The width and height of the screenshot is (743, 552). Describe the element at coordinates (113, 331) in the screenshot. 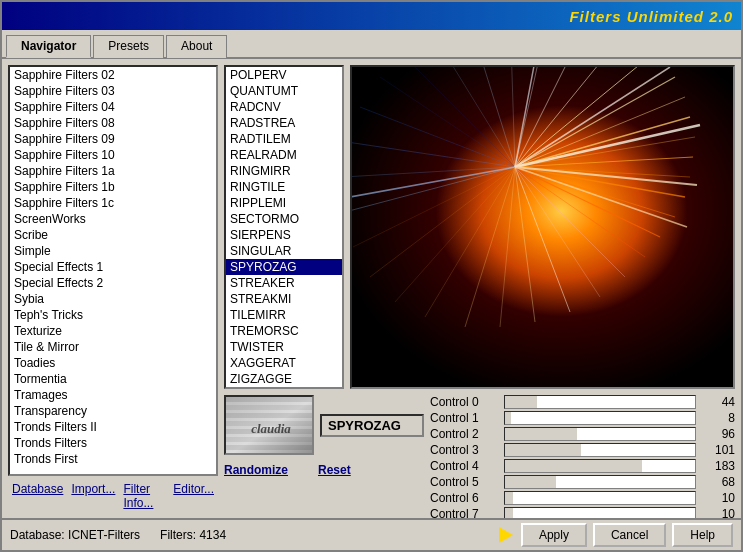

I see `category-list-item: Texturize` at that location.